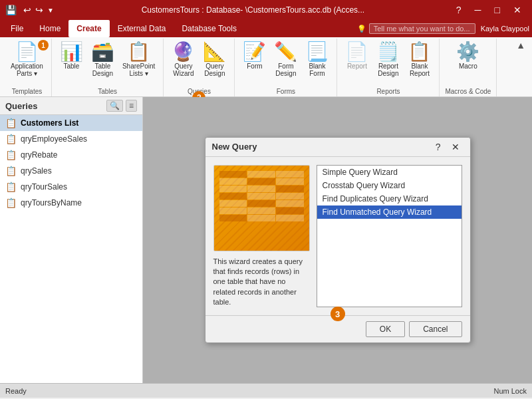 The image size is (532, 399). I want to click on table-label: Table, so click(71, 66).